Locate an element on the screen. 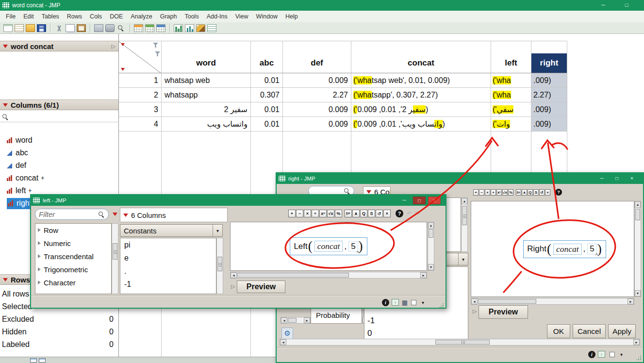  cell-concat: ('سفير 2', 0.01, 0.009) is located at coordinates (421, 110).